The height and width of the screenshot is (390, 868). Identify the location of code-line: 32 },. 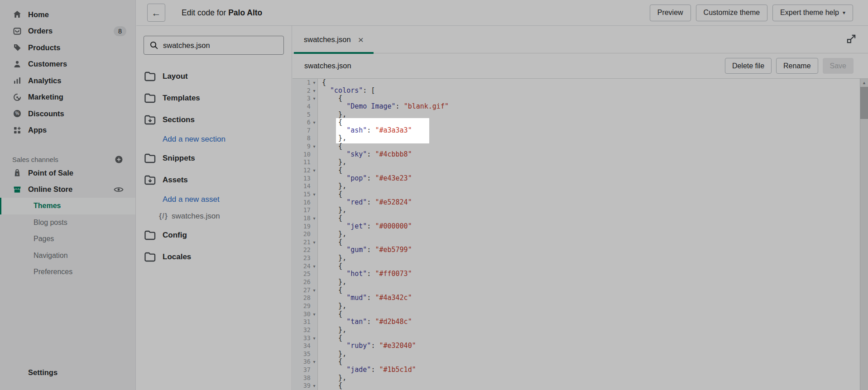
(576, 330).